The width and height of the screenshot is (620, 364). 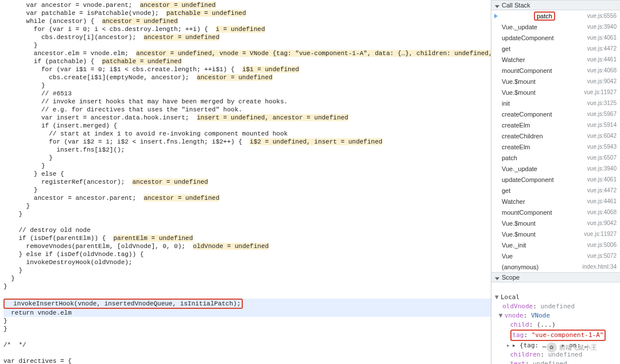 What do you see at coordinates (602, 16) in the screenshot?
I see `frame-location: vue.js:6556` at bounding box center [602, 16].